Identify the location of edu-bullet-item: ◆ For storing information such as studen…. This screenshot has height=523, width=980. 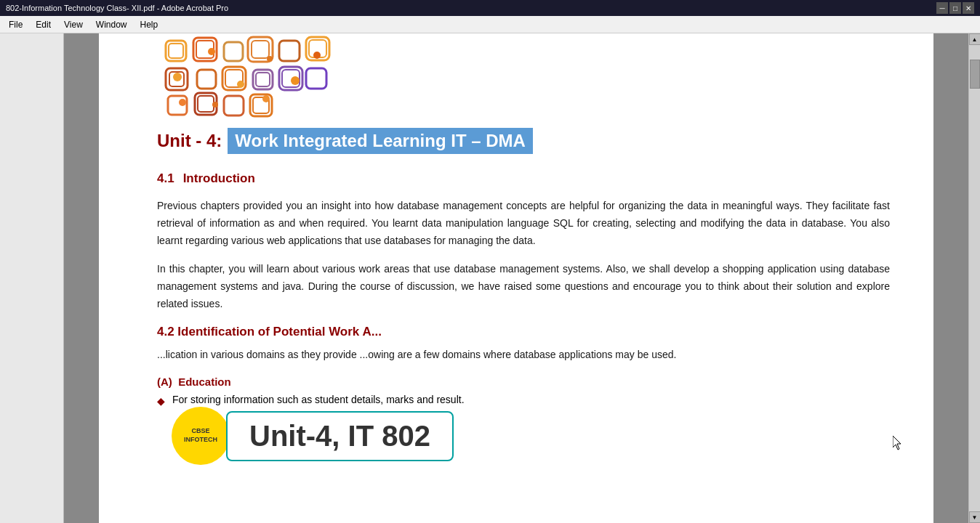
(523, 400).